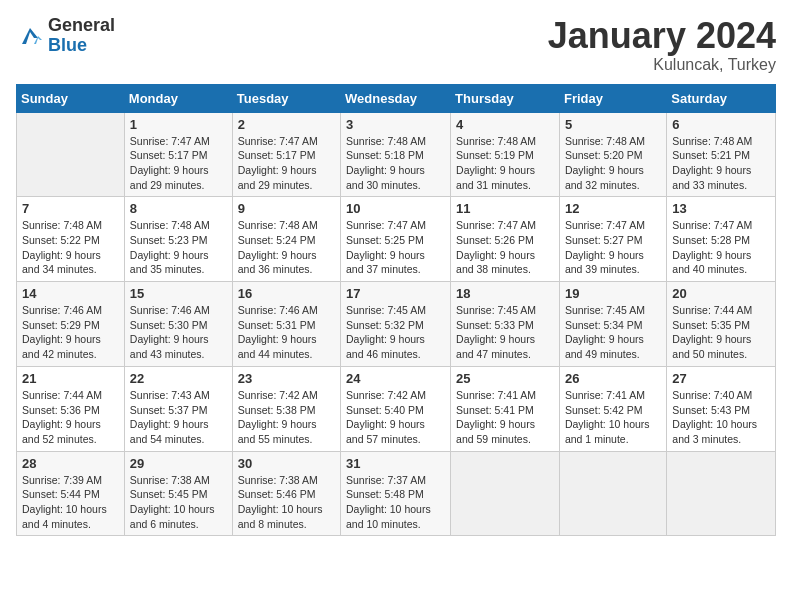 This screenshot has height=612, width=792. What do you see at coordinates (396, 408) in the screenshot?
I see `calendar-cell: 24Sunrise: 7:42 AMSunset: 5:40 PMDayligh…` at bounding box center [396, 408].